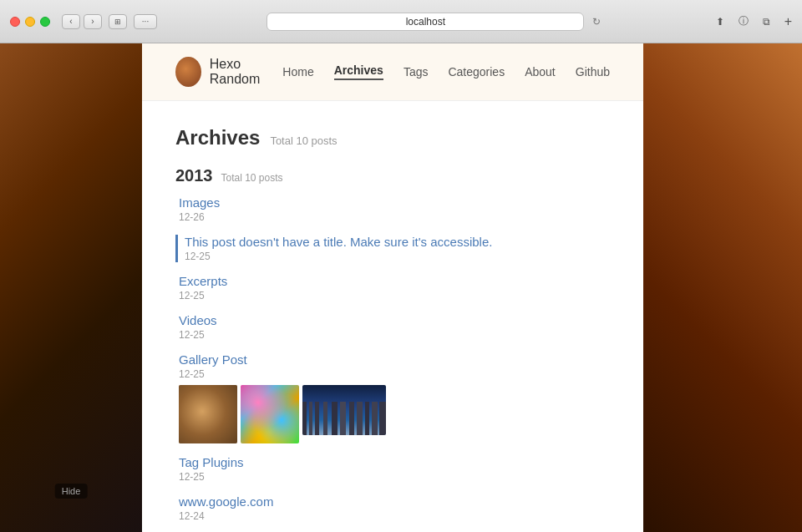  I want to click on address-bar-container: localhost ↻, so click(434, 22).